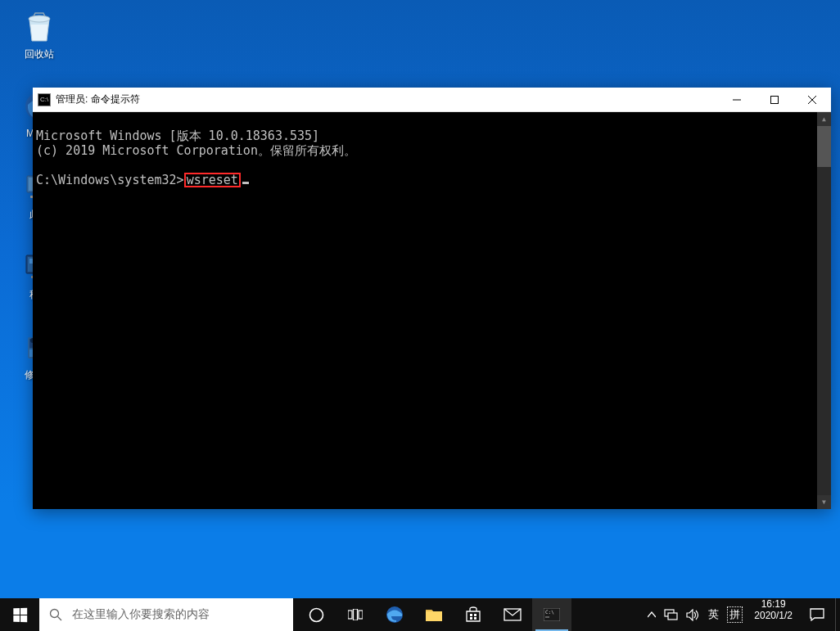 This screenshot has width=840, height=631. I want to click on windows-logo-icon, so click(20, 615).